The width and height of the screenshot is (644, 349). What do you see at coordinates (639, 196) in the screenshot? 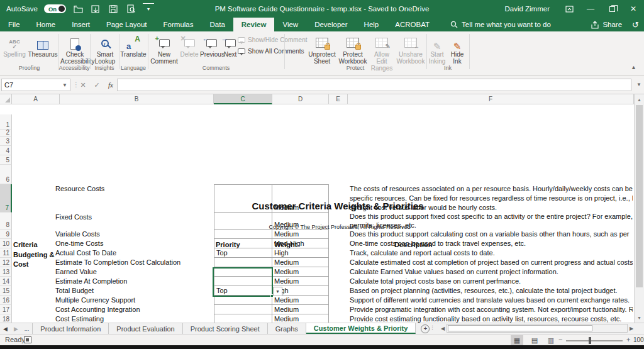
I see `vertical-scroll-thumb` at bounding box center [639, 196].